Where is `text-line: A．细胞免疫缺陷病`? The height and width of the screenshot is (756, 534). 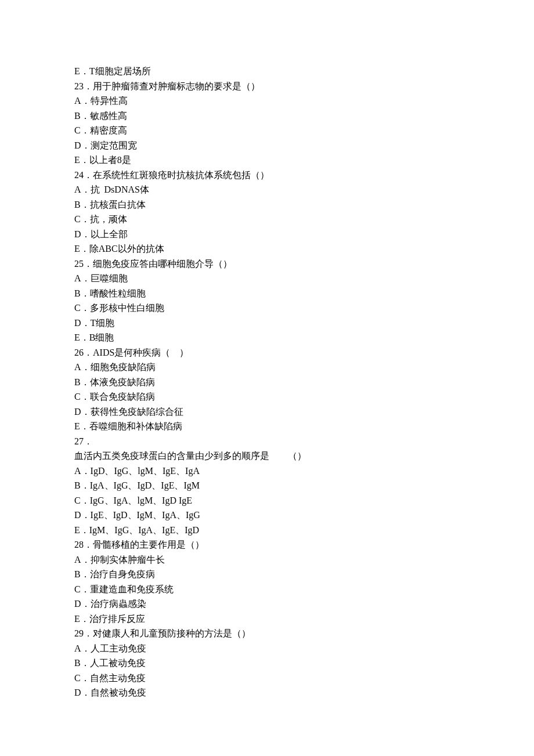 text-line: A．细胞免疫缺陷病 is located at coordinates (267, 367).